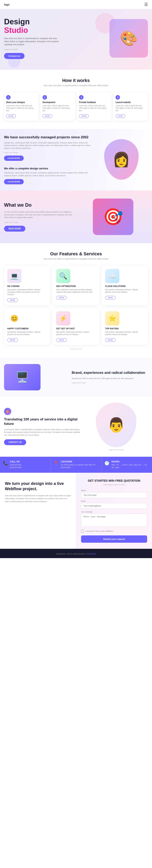  Describe the element at coordinates (42, 433) in the screenshot. I see `digital-desc: Lorem ipsum dolor in reprehenderit in vo…` at that location.